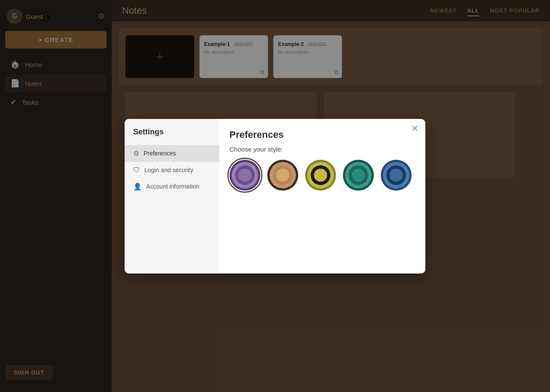  I want to click on preferences-icon: ⚙, so click(136, 154).